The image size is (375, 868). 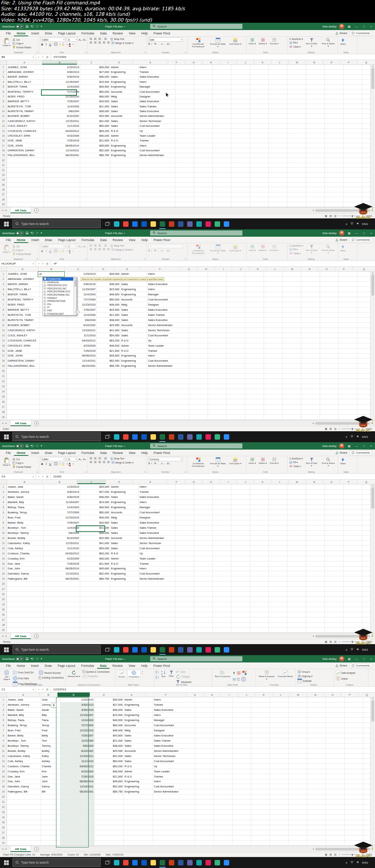 What do you see at coordinates (4, 610) in the screenshot?
I see `row-header: 25` at bounding box center [4, 610].